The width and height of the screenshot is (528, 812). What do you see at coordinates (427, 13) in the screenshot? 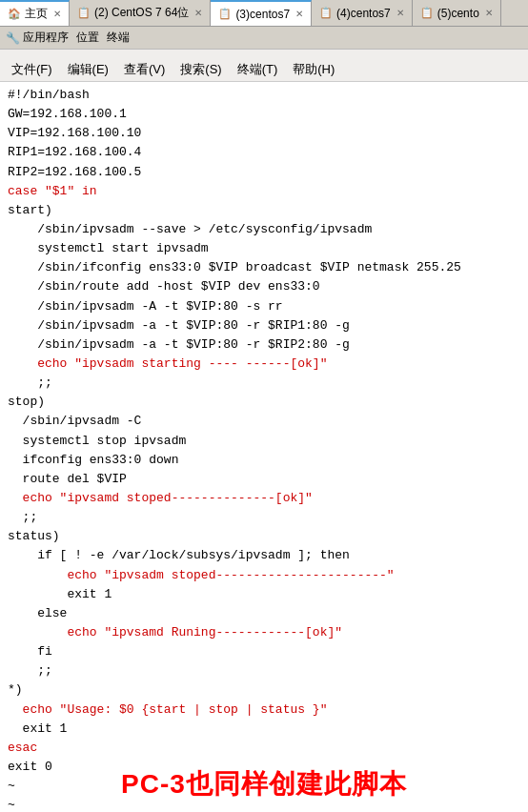
I see `tab5-icon: 📋` at bounding box center [427, 13].